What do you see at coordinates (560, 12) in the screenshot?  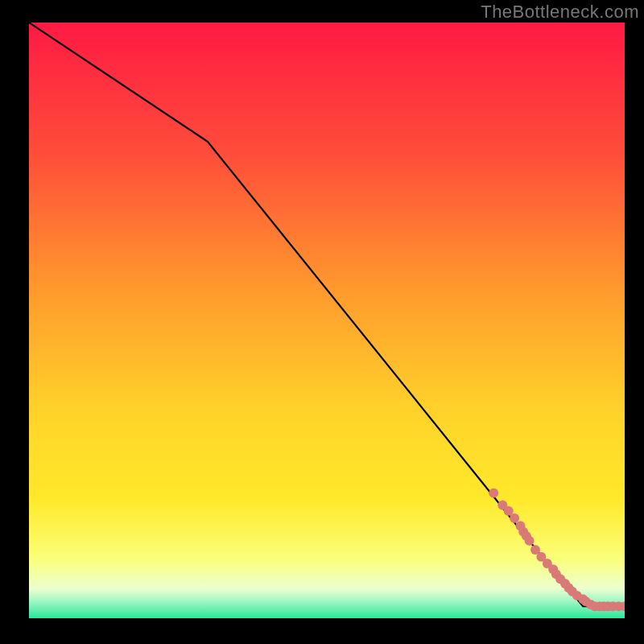 I see `watermark-text: TheBottleneck.com` at bounding box center [560, 12].